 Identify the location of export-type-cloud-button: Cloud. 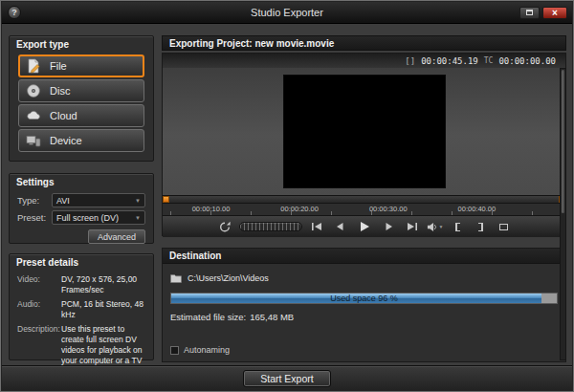
(81, 116).